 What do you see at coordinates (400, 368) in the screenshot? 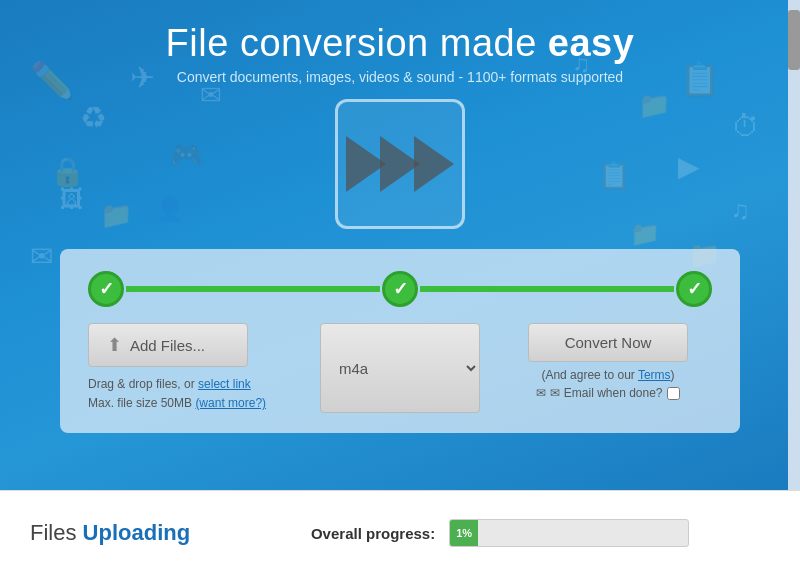
I see `format-select: m4a mp3 mp4 avi wav aac flac ogg mkv` at bounding box center [400, 368].